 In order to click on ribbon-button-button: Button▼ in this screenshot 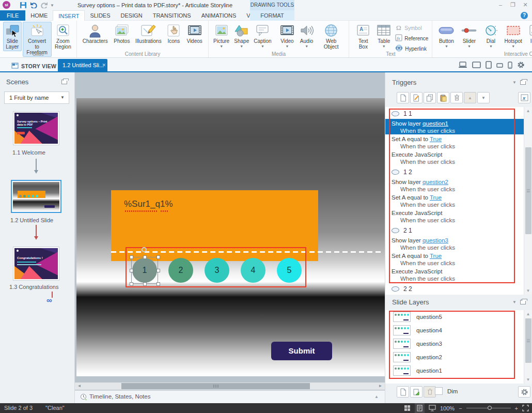, I will do `click(446, 36)`.